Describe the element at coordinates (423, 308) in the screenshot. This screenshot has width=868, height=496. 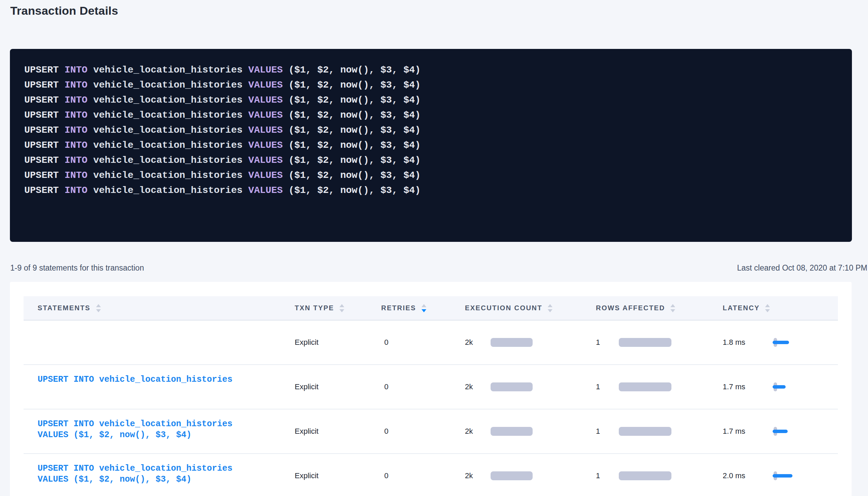
I see `column-header: RETRIES` at that location.